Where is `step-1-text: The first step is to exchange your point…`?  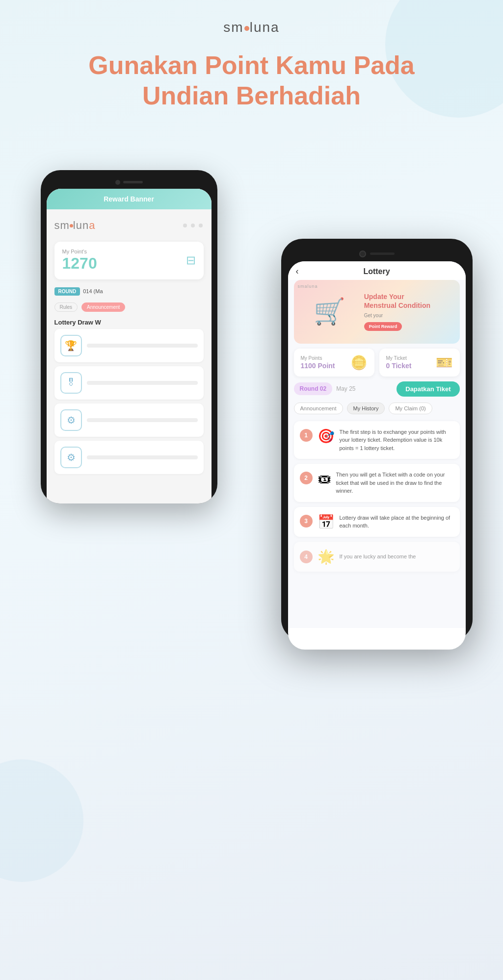
step-1-text: The first step is to exchange your point… is located at coordinates (397, 440).